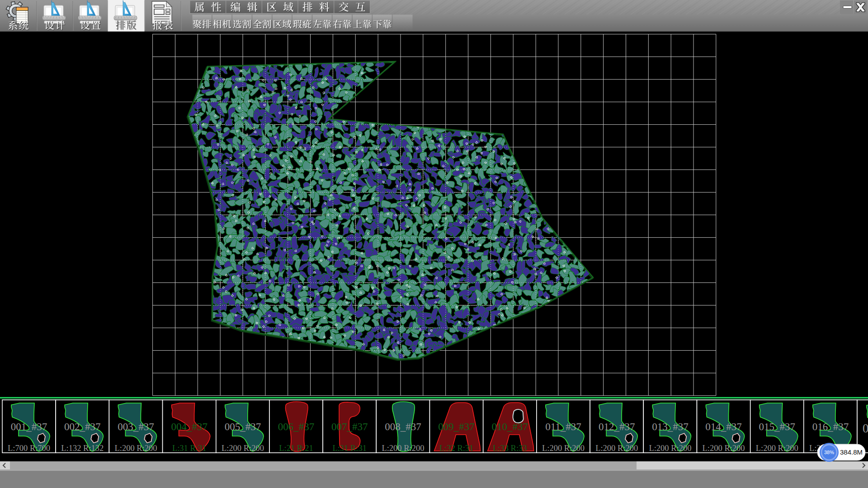 This screenshot has width=868, height=488. What do you see at coordinates (723, 427) in the screenshot?
I see `svg-text: 014_#37` at bounding box center [723, 427].